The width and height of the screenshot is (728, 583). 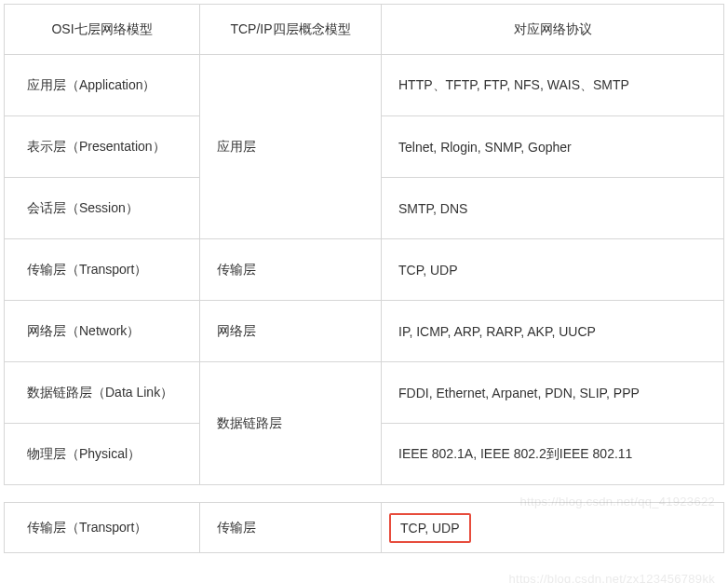 What do you see at coordinates (102, 528) in the screenshot?
I see `snippet-osi: 传输层（Transport）` at bounding box center [102, 528].